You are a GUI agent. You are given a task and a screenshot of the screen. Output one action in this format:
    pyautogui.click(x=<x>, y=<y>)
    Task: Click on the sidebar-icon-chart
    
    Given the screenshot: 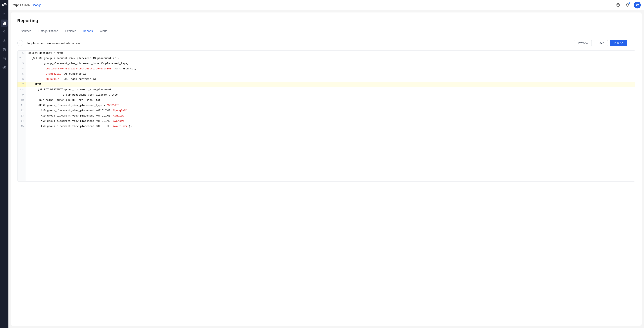 What is the action you would take?
    pyautogui.click(x=4, y=23)
    